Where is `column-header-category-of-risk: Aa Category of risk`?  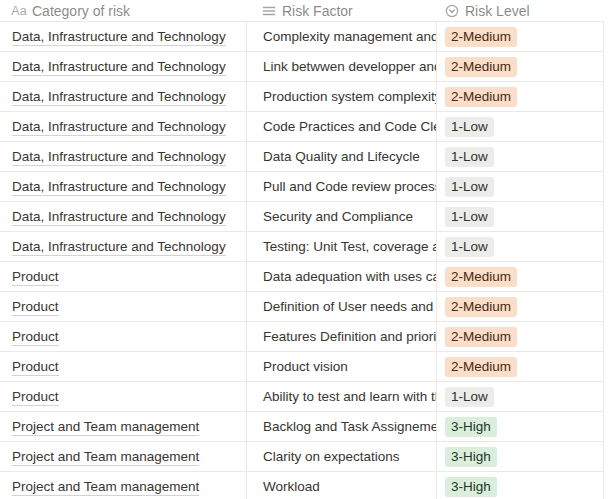 column-header-category-of-risk: Aa Category of risk is located at coordinates (124, 10).